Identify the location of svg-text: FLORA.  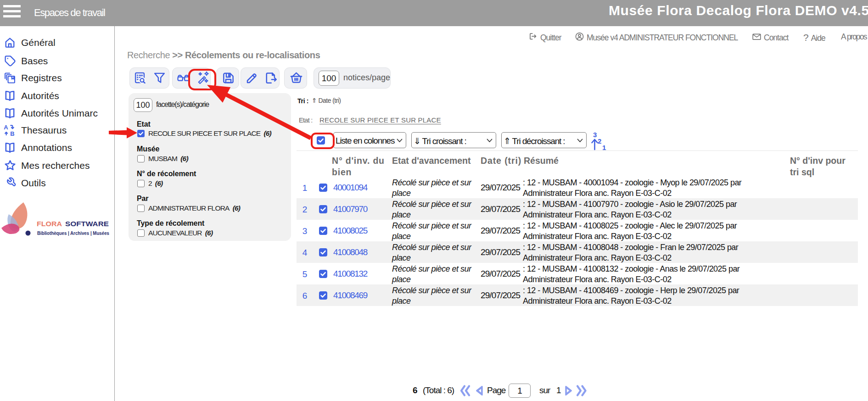
(50, 224).